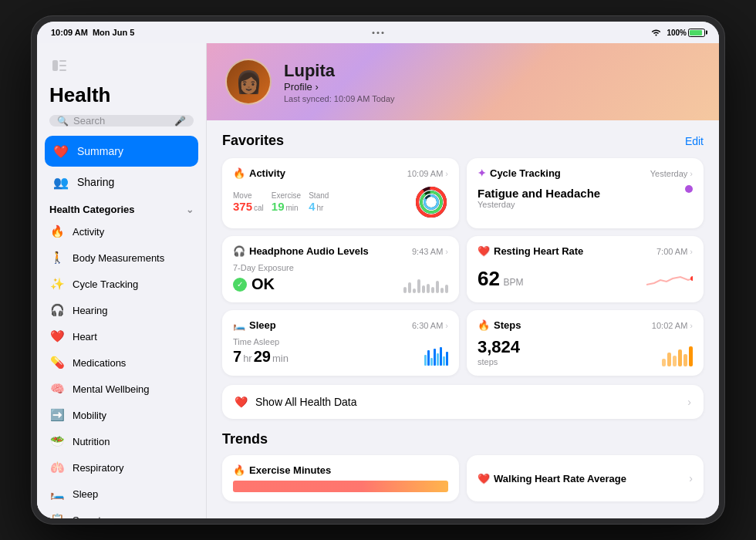  What do you see at coordinates (339, 86) in the screenshot?
I see `profile-link: Profile ›` at bounding box center [339, 86].